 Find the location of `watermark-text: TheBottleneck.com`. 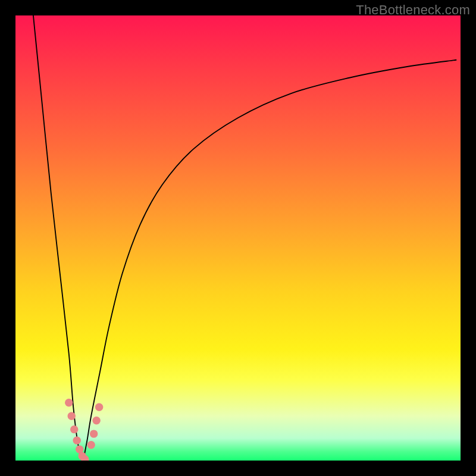

watermark-text: TheBottleneck.com is located at coordinates (413, 10).